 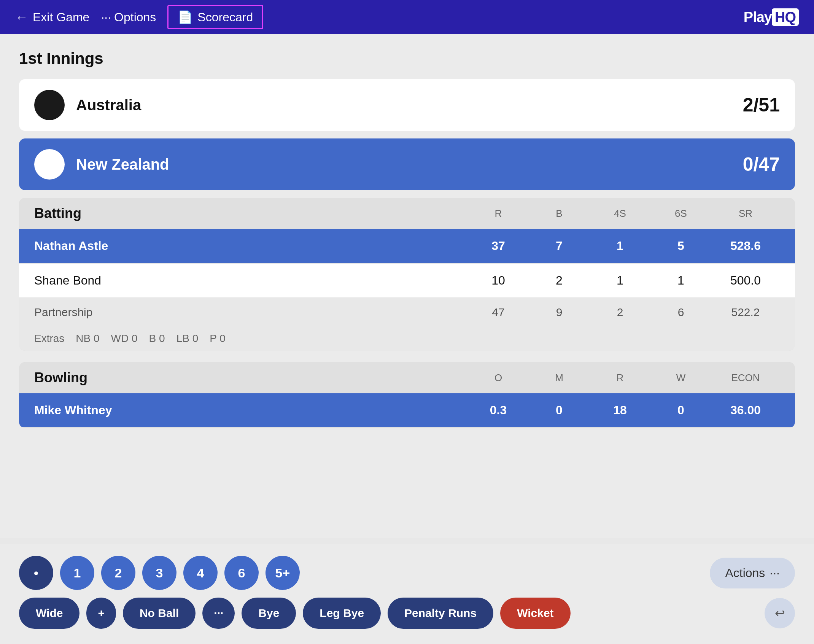 What do you see at coordinates (251, 281) in the screenshot?
I see `player-name-shane-bond: Shane Bond` at bounding box center [251, 281].